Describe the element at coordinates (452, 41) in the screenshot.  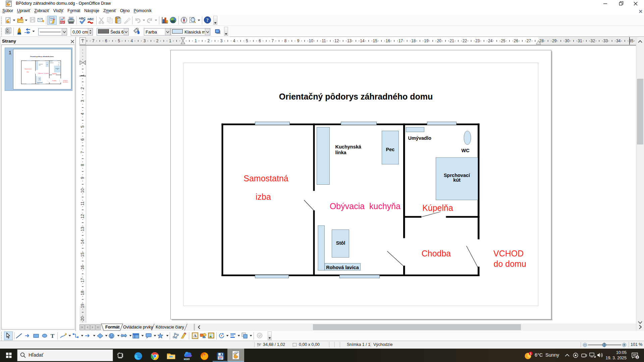
I see `svg-text: 21` at that location.